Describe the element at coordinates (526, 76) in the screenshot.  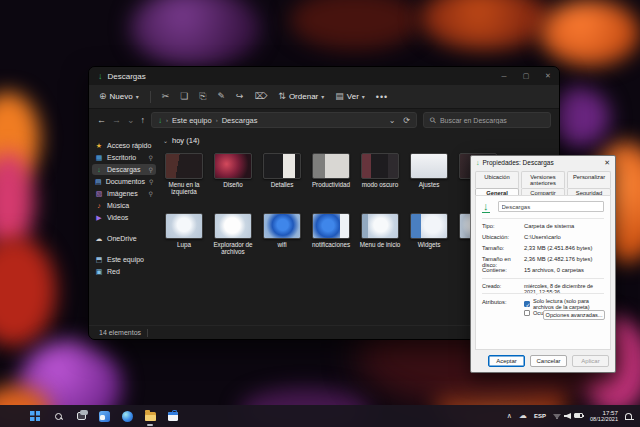
I see `maximize-button: ▢` at that location.